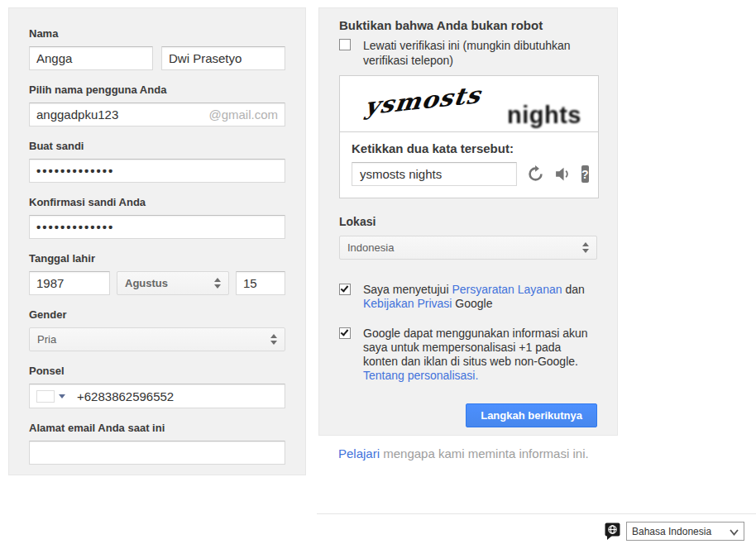 The height and width of the screenshot is (544, 756). Describe the element at coordinates (126, 397) in the screenshot. I see `phone-number-value: +6283862596552` at that location.